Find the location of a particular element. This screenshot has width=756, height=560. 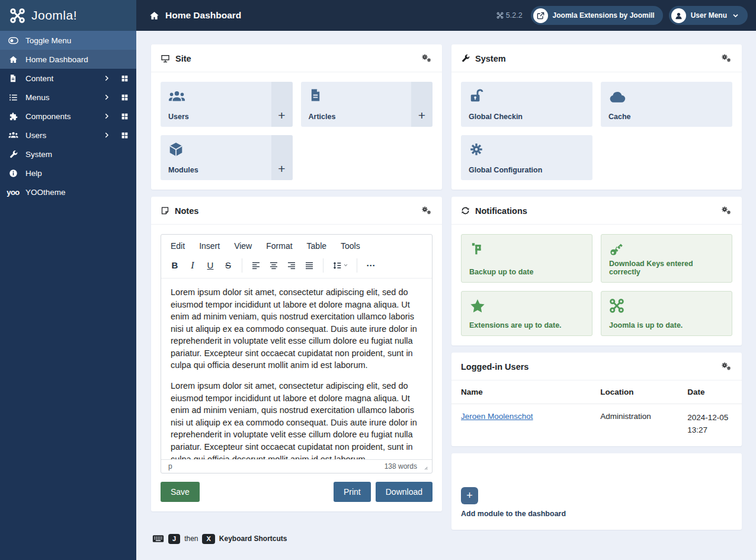

panel-title: Site is located at coordinates (184, 59).